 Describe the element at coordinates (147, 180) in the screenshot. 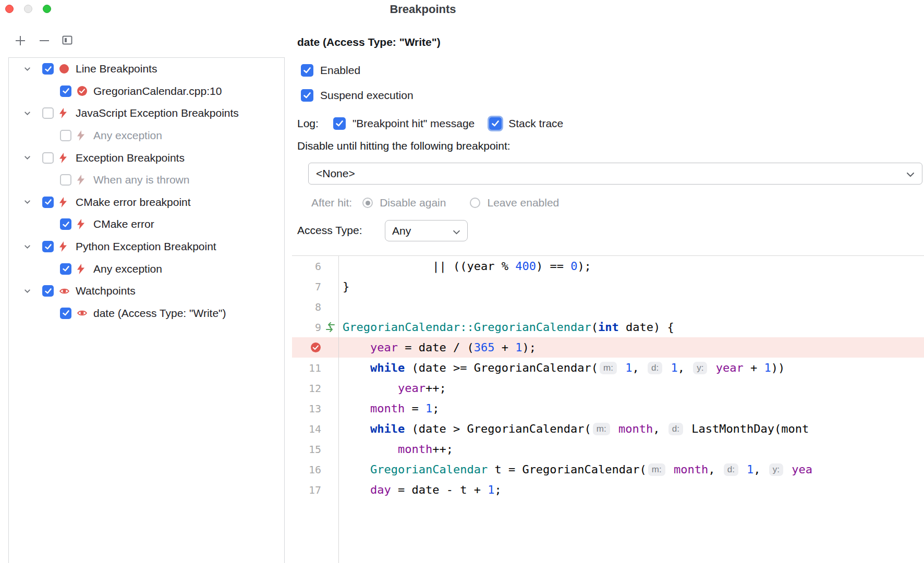

I see `breakpoint-tree-item: When any is thrown` at that location.